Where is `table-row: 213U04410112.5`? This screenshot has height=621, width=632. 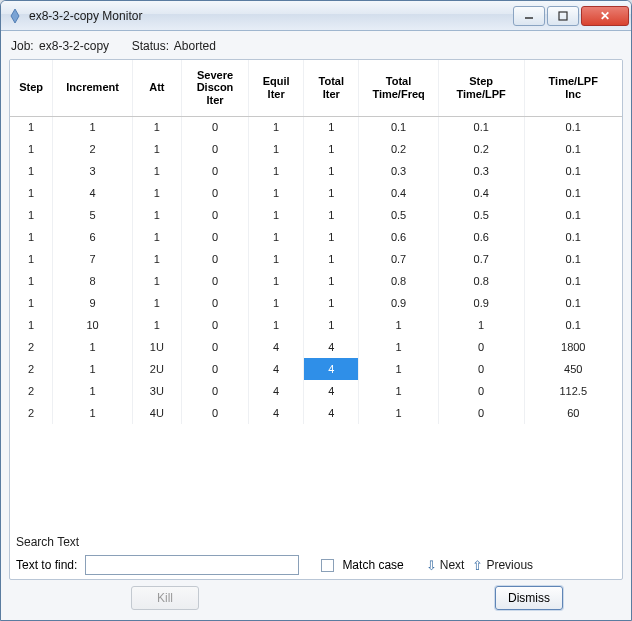 table-row: 213U04410112.5 is located at coordinates (316, 391).